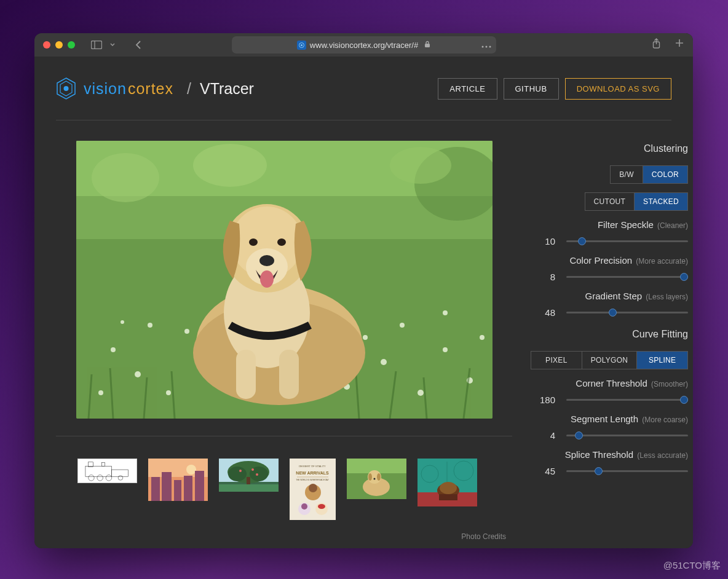 The width and height of the screenshot is (728, 579). Describe the element at coordinates (555, 89) in the screenshot. I see `nav-buttons: ARTICLE GITHUB DOWNLOAD AS SVG` at that location.